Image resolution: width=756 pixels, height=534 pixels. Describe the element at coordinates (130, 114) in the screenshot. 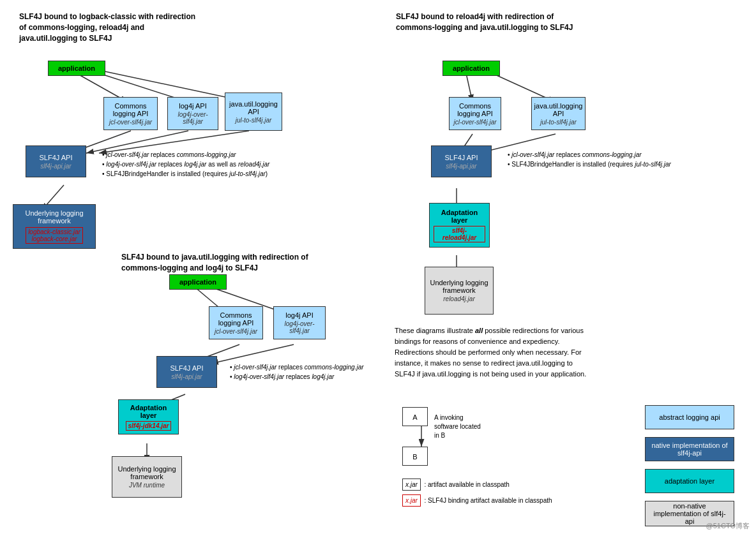

I see `diagram1-commons-api: Commons logging API jcl-over-slf4j.jar` at that location.